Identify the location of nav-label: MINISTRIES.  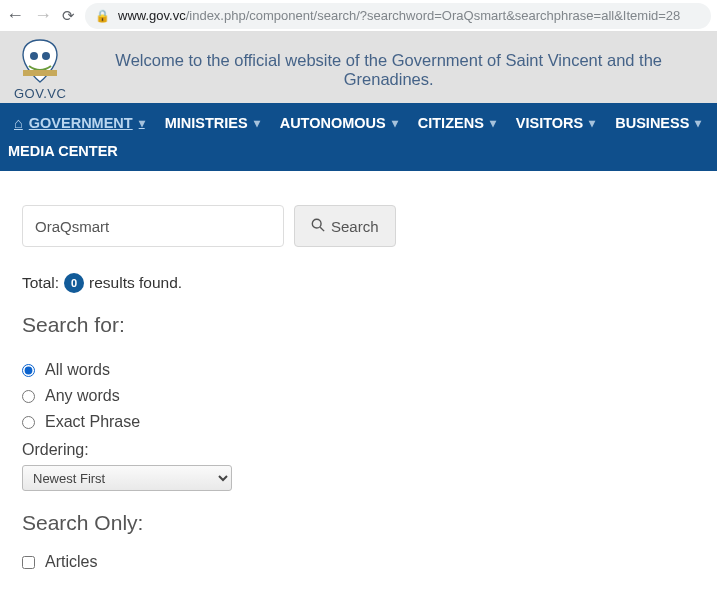
(206, 123).